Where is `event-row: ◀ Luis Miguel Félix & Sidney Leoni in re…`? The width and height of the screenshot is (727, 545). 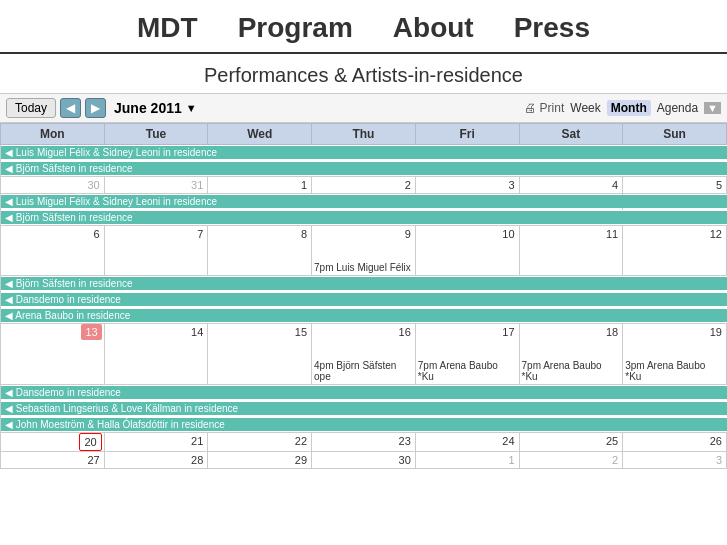 event-row: ◀ Luis Miguel Félix & Sidney Leoni in re… is located at coordinates (364, 153).